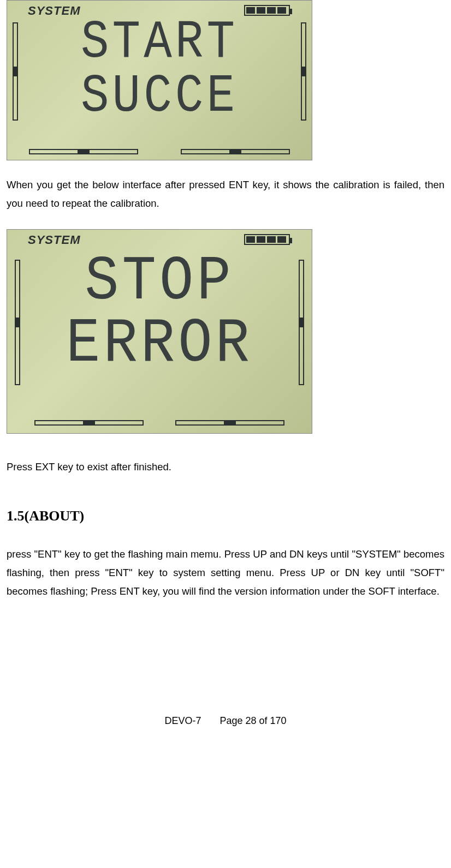 The height and width of the screenshot is (868, 451). What do you see at coordinates (226, 516) in the screenshot?
I see `section-heading-about: 1.5(ABOUT)` at bounding box center [226, 516].